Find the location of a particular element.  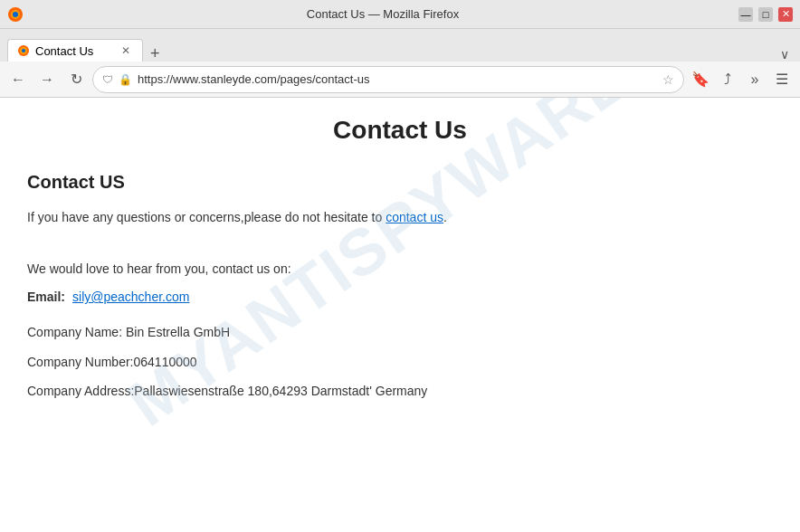

forward-button: → is located at coordinates (47, 80).